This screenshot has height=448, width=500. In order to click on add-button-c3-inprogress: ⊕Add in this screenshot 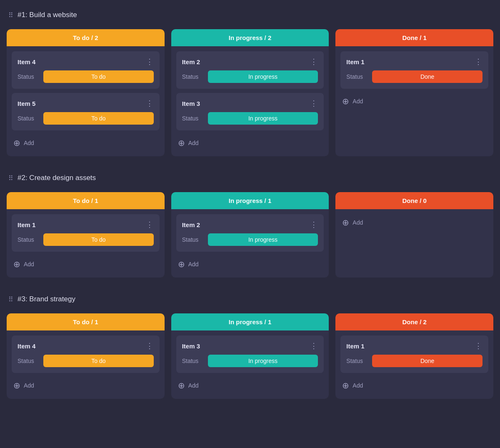, I will do `click(250, 385)`.